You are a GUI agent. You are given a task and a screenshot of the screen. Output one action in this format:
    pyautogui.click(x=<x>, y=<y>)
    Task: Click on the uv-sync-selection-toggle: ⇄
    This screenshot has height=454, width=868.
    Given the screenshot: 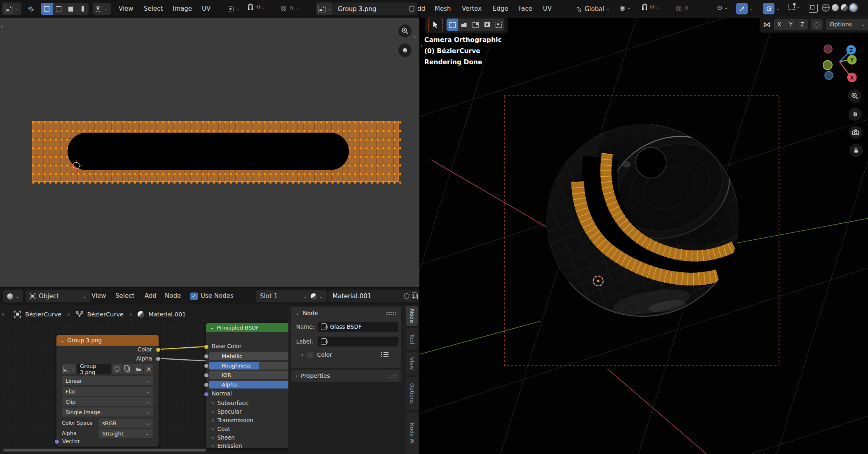 What is the action you would take?
    pyautogui.click(x=31, y=9)
    